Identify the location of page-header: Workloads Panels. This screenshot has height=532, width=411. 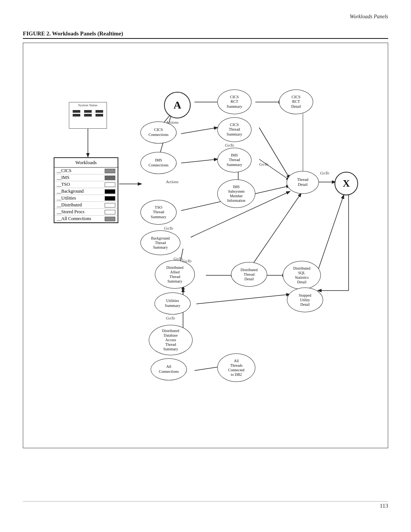
(369, 17).